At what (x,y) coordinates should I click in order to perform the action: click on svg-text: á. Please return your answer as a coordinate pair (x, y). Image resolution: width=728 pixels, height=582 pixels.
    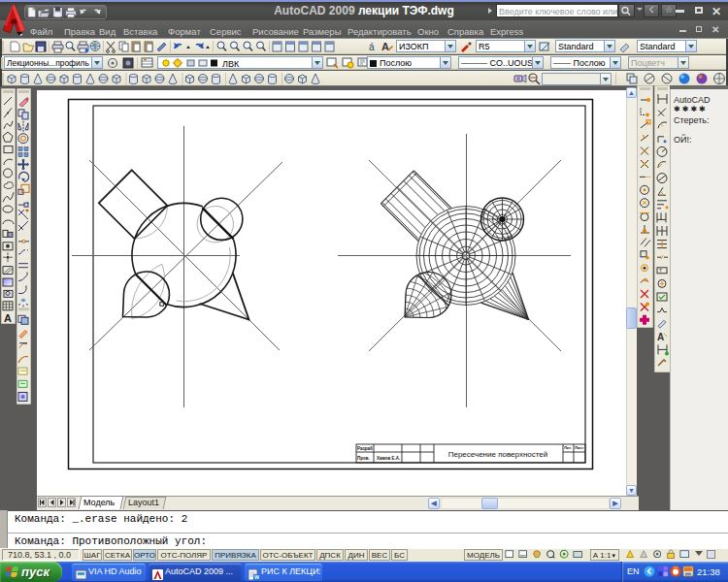
    Looking at the image, I should click on (372, 47).